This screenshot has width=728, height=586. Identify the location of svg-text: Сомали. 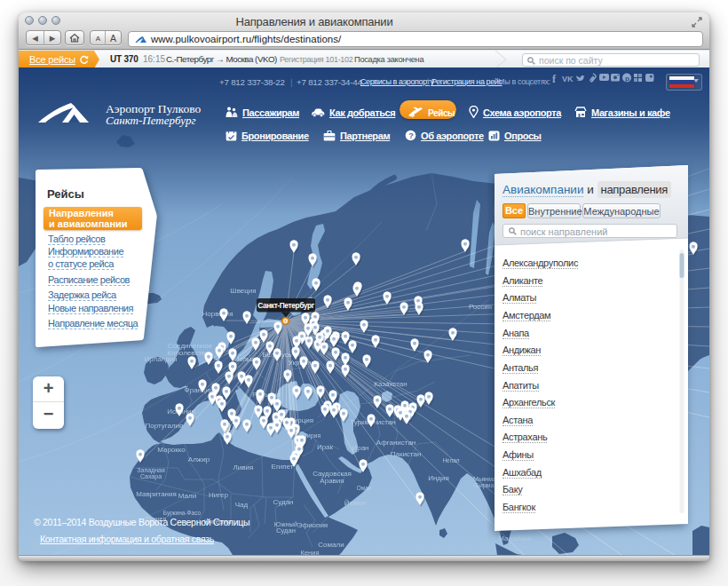
(330, 545).